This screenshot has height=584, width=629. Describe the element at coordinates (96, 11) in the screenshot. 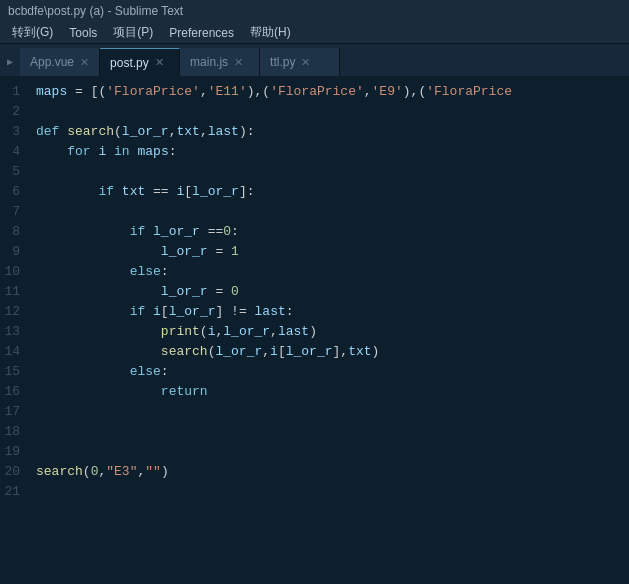

I see `title-text: bcbdfe\post.py (a) - Sublime Text` at that location.